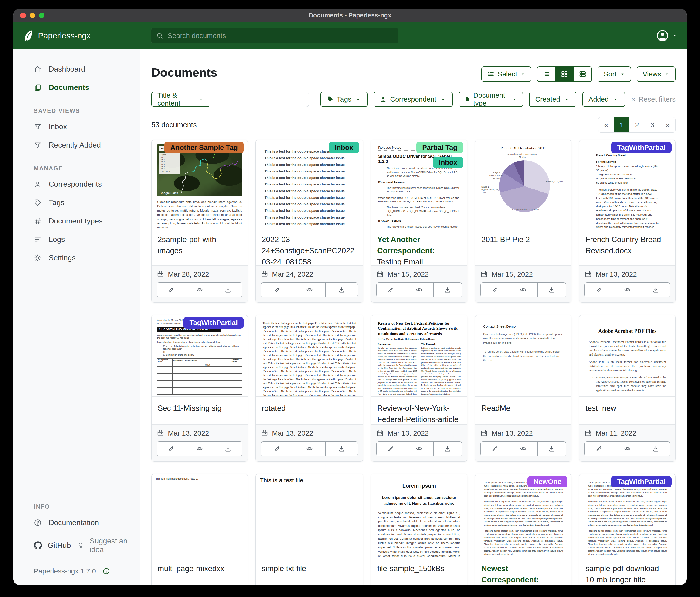  I want to click on sidebar-item-recently-added: Recently Added, so click(76, 145).